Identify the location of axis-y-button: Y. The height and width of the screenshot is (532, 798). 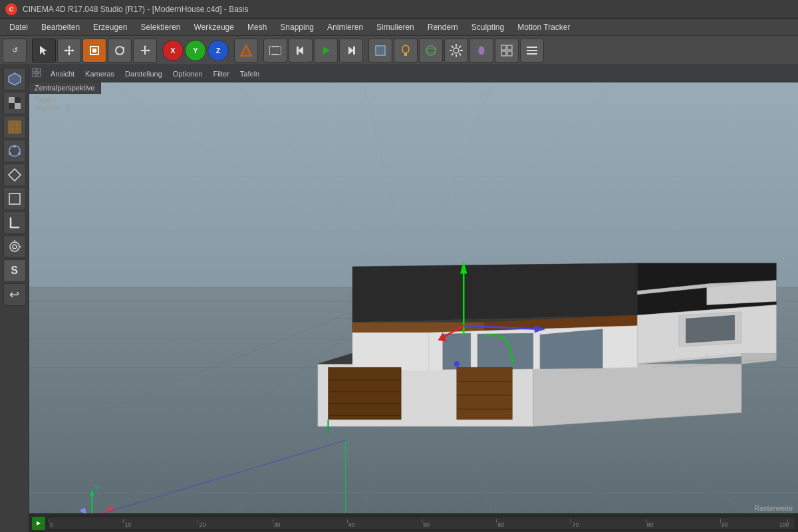
(196, 51).